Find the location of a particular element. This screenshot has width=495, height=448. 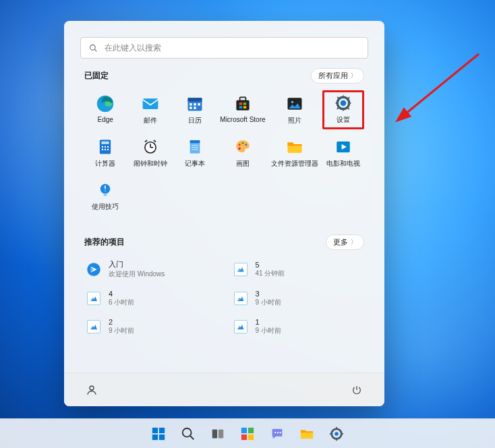

recommended-item: 3 9 小时前 is located at coordinates (298, 298).